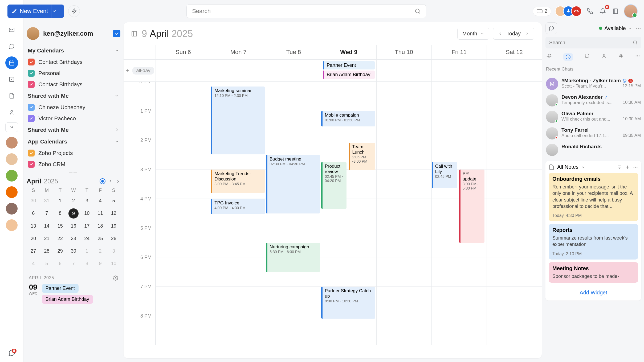 Image resolution: width=644 pixels, height=362 pixels. What do you see at coordinates (100, 264) in the screenshot?
I see `mini-cal-day: 9` at bounding box center [100, 264].